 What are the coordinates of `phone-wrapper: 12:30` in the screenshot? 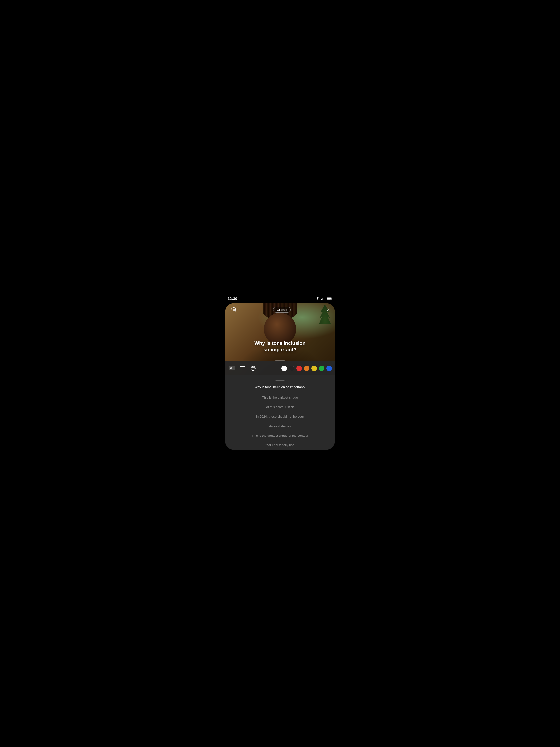 It's located at (280, 374).